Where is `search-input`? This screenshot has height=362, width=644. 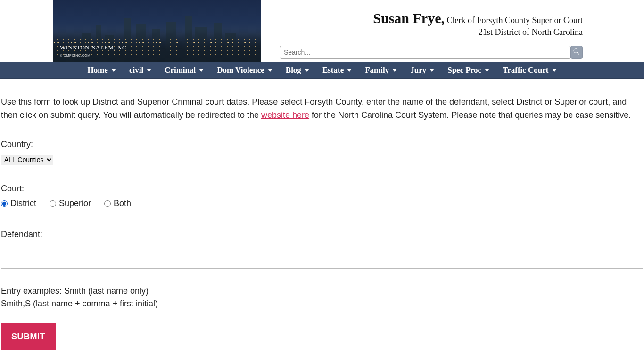
search-input is located at coordinates (425, 52).